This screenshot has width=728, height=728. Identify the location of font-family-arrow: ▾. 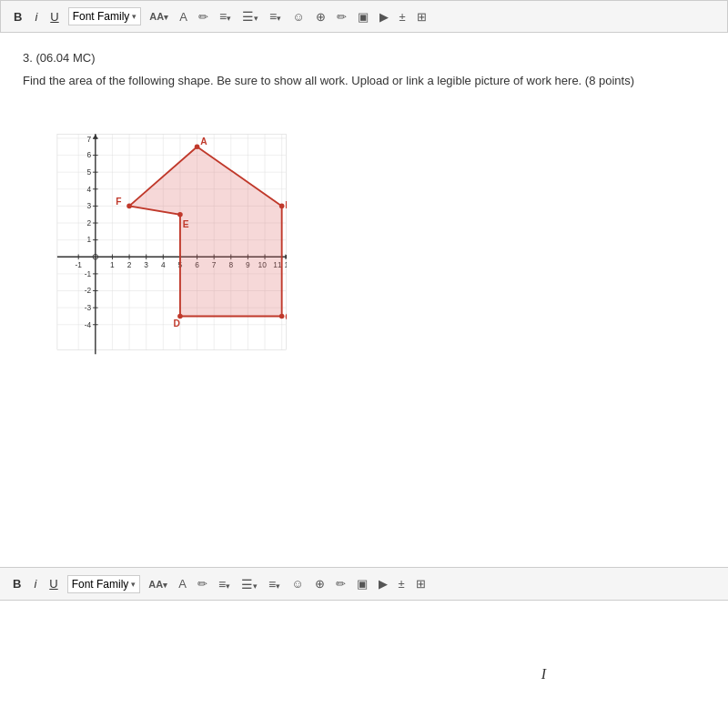
(135, 16).